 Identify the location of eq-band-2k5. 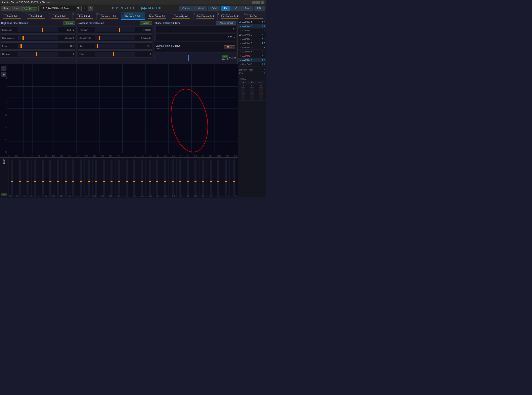
(165, 178).